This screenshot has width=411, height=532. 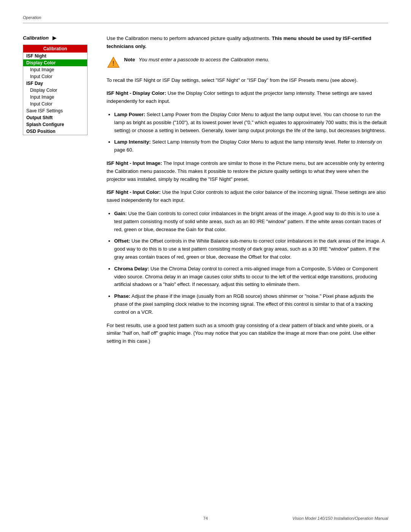 What do you see at coordinates (189, 38) in the screenshot?
I see `intro-text: Use the Calibration menu to perform adva…` at bounding box center [189, 38].